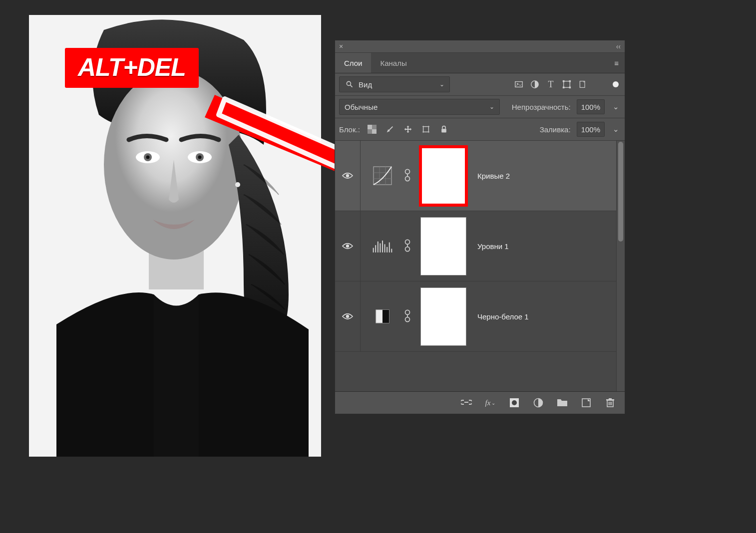  I want to click on blend-mode-value: Обычные, so click(361, 107).